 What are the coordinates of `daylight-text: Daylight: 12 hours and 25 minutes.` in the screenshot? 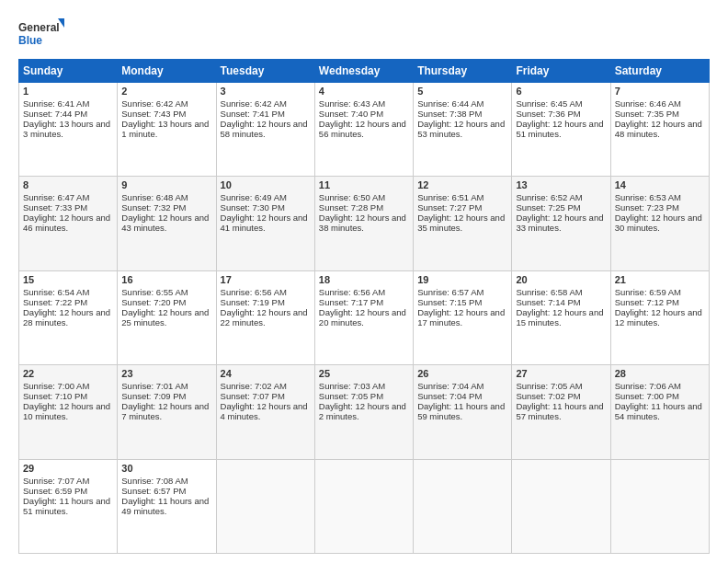 It's located at (165, 317).